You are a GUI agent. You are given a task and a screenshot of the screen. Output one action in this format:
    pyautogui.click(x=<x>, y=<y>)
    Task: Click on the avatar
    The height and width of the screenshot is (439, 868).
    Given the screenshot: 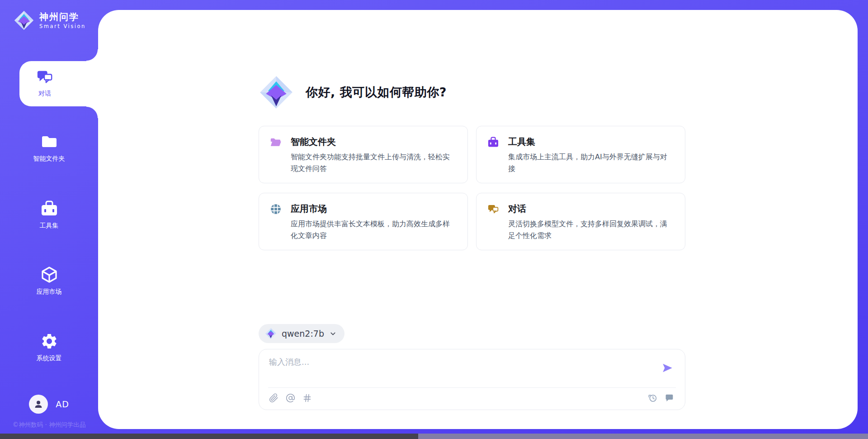 What is the action you would take?
    pyautogui.click(x=38, y=404)
    